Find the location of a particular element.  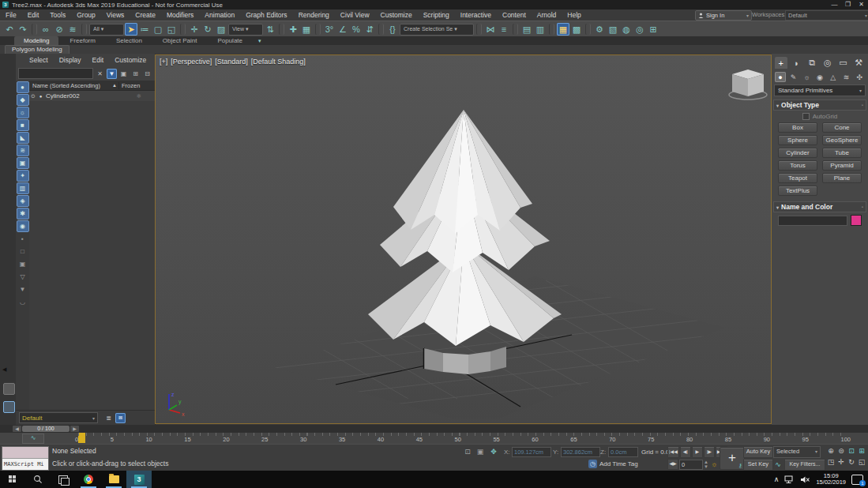

selection-set-dropdown: Selected ▾ is located at coordinates (797, 452).